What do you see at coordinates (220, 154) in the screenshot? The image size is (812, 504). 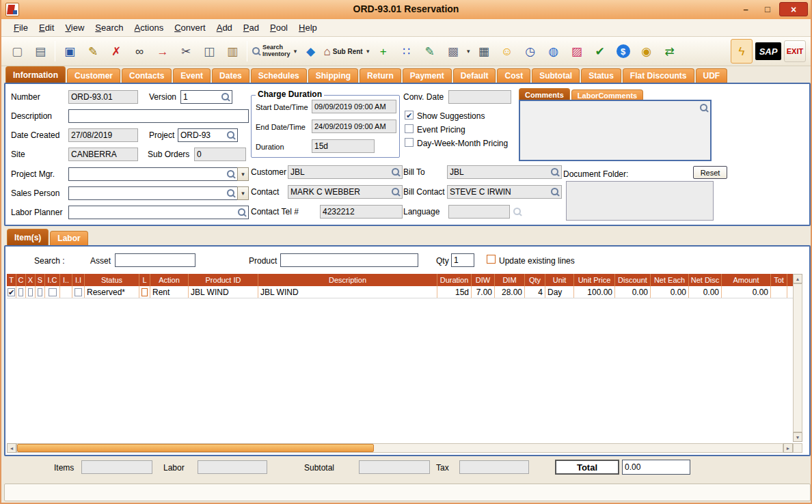 I see `sub-orders-field: 0` at bounding box center [220, 154].